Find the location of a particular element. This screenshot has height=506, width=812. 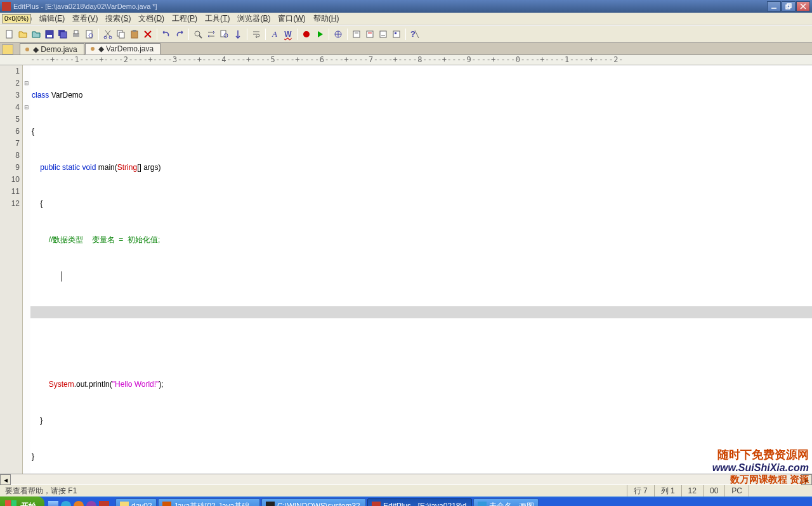

output-button is located at coordinates (383, 34).